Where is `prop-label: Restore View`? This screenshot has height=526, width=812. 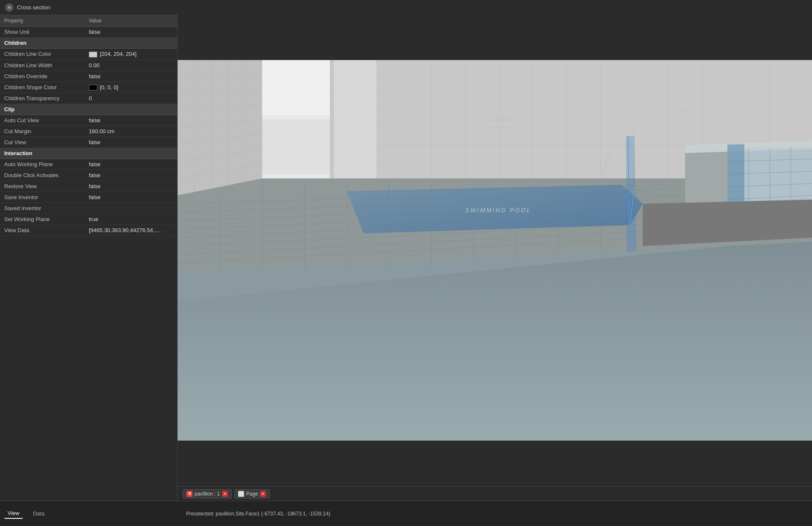
prop-label: Restore View is located at coordinates (42, 186).